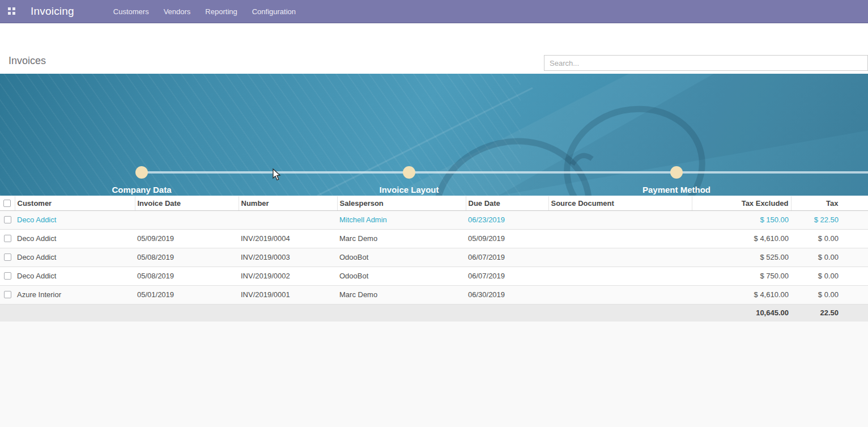 The height and width of the screenshot is (427, 868). What do you see at coordinates (7, 203) in the screenshot?
I see `select-all-checkbox` at bounding box center [7, 203].